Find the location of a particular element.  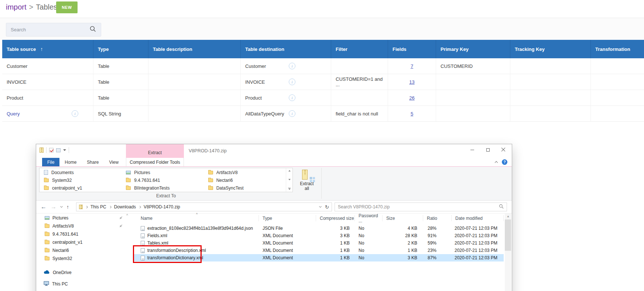

sidebar-item-onedrive: OneDrive is located at coordinates (85, 273).